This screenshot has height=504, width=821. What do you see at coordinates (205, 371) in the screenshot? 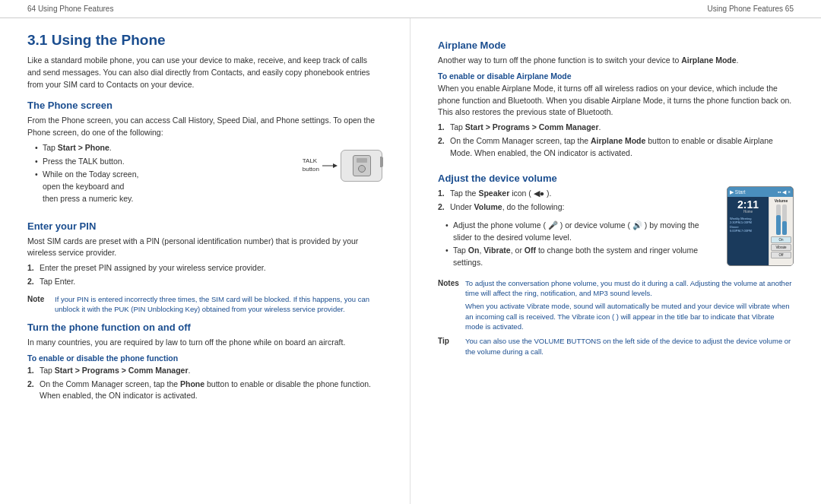
I see `turn-phone-step-1: Tap Start > Programs > Comm Manager.` at bounding box center [205, 371].